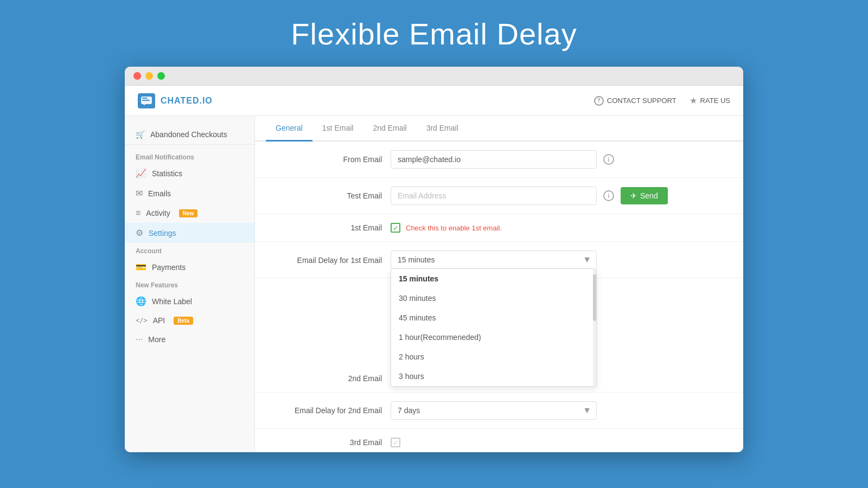 This screenshot has height=488, width=868. Describe the element at coordinates (190, 134) in the screenshot. I see `sidebar-main-item: 🛒 Abandoned Checkouts` at that location.